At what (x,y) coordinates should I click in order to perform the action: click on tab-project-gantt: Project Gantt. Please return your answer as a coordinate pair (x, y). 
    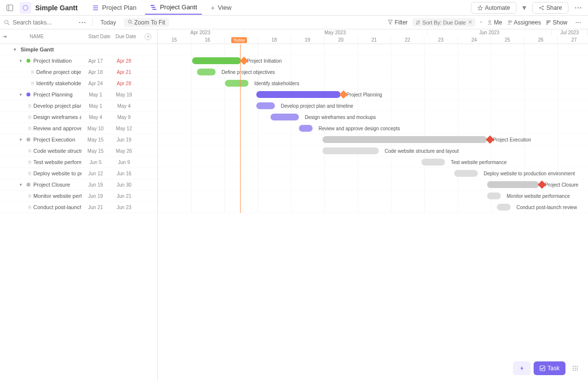
    Looking at the image, I should click on (173, 8).